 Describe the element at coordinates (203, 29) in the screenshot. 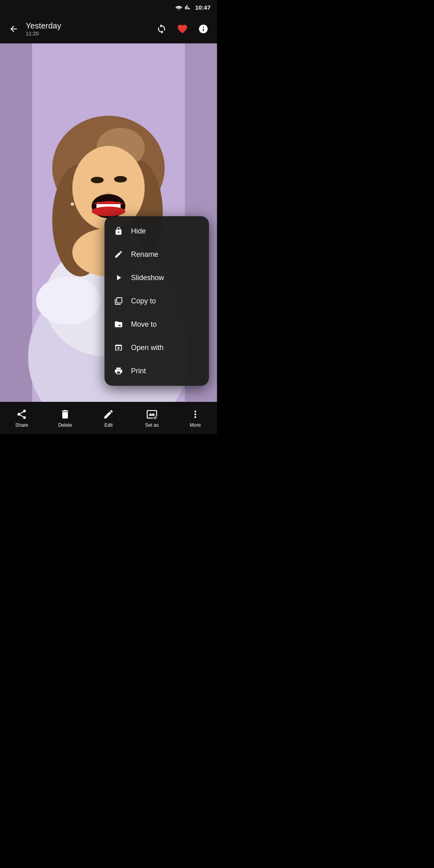

I see `info-button` at that location.